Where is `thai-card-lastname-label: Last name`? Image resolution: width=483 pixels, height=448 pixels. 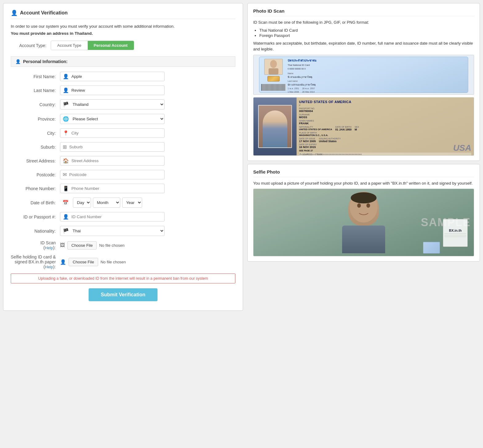 thai-card-lastname-label: Last name is located at coordinates (293, 81).